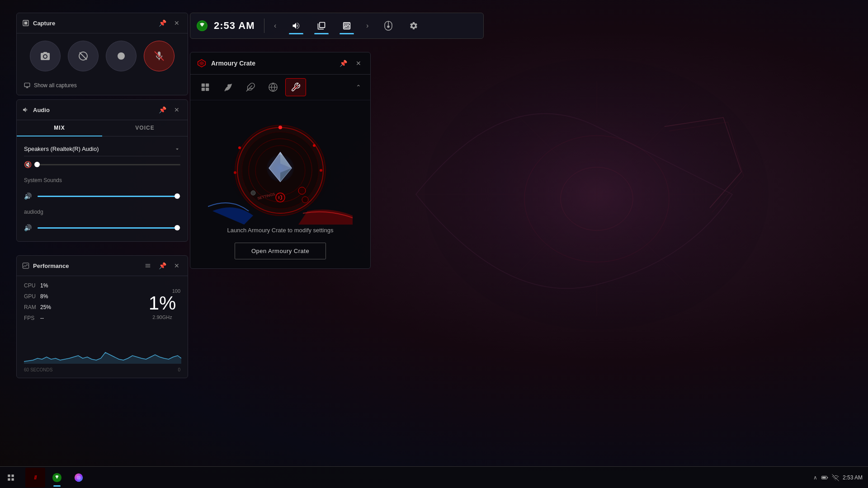 The image size is (868, 488). Describe the element at coordinates (49, 180) in the screenshot. I see `system-sounds-label: System Sounds` at that location.